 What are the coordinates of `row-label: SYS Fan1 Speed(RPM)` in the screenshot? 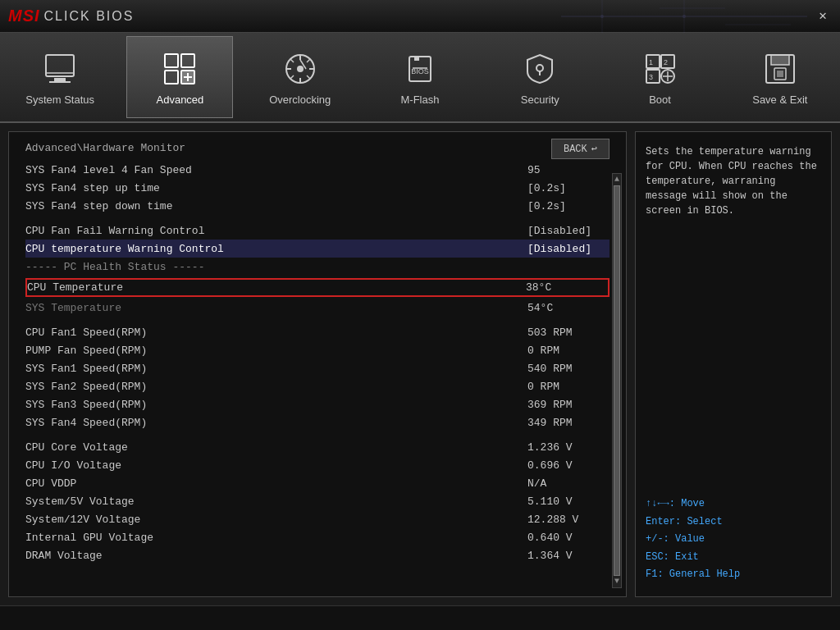 It's located at (276, 369).